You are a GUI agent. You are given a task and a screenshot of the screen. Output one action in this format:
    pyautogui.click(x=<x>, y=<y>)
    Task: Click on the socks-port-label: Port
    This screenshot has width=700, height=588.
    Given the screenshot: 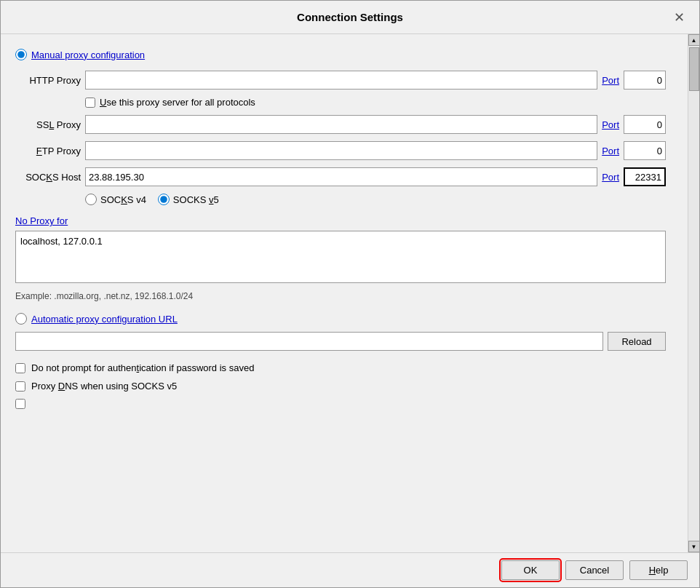 What is the action you would take?
    pyautogui.click(x=610, y=178)
    